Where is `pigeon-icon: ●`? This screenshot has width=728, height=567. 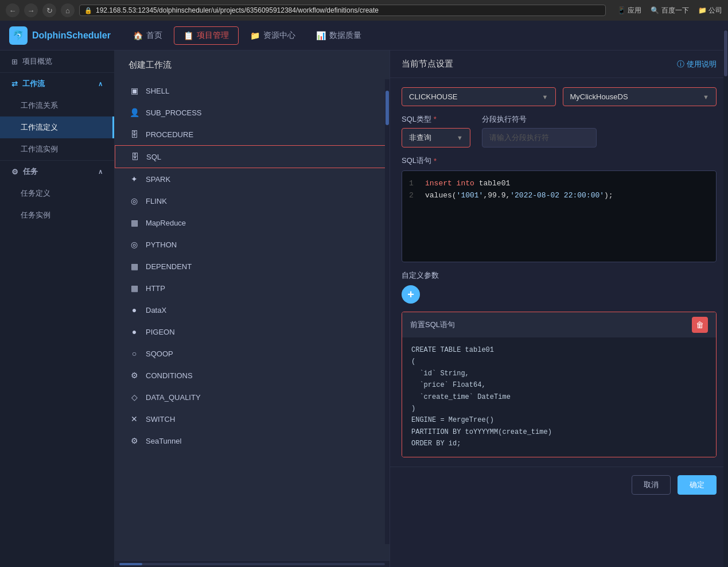
pigeon-icon: ● is located at coordinates (134, 332).